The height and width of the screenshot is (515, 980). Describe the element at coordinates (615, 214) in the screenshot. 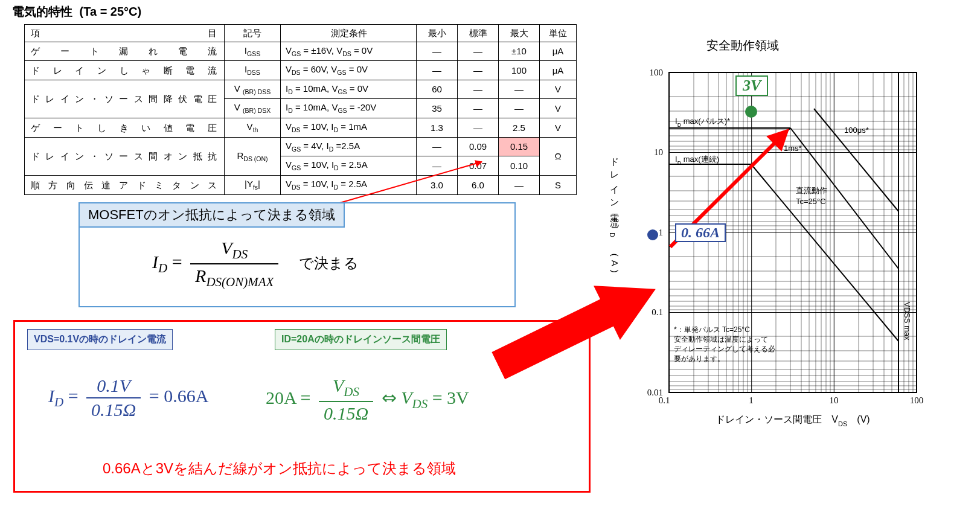

I see `chart-ylabel: ドレイン電流 ID (A)` at that location.